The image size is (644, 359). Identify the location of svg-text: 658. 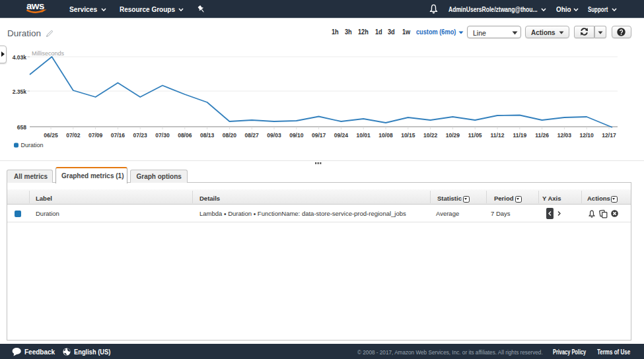
(22, 127).